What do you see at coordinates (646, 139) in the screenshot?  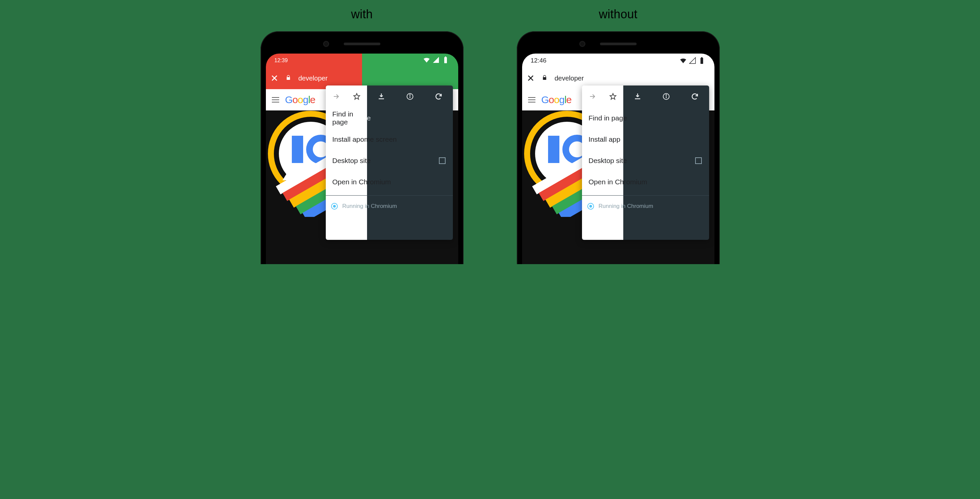 I see `menu-item-install: Install app` at bounding box center [646, 139].